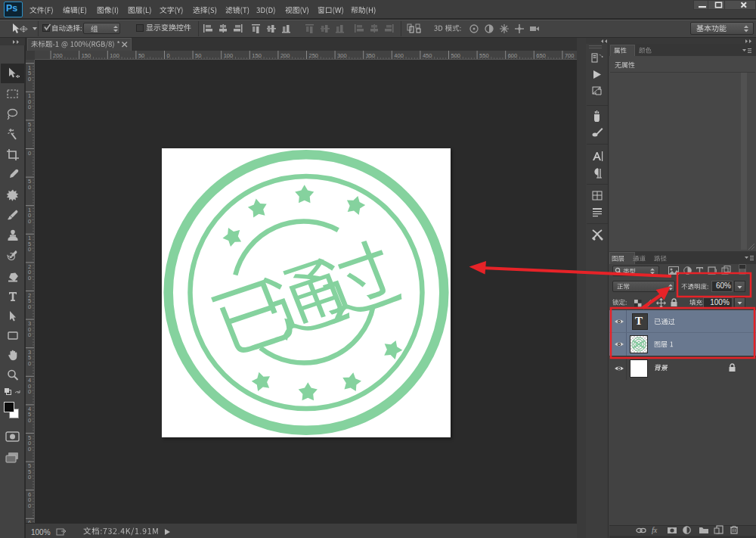  I want to click on svg-text: 650, so click(541, 56).